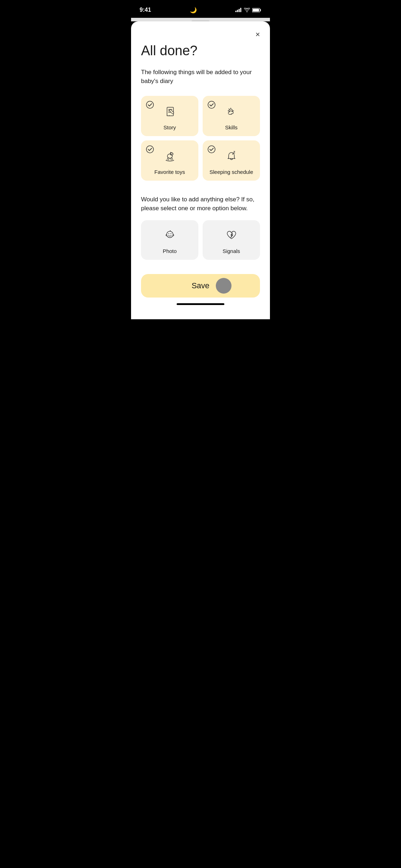 This screenshot has height=868, width=401. I want to click on status-time: 9:41, so click(145, 10).